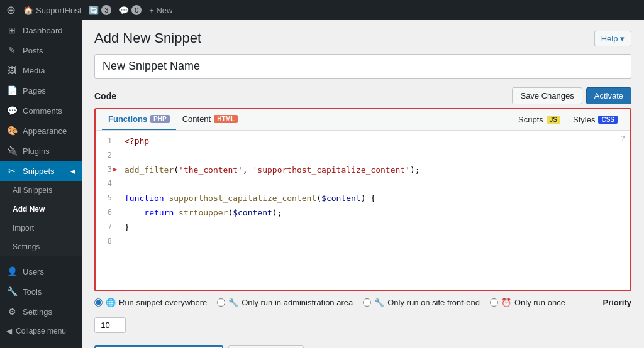 Image resolution: width=644 pixels, height=348 pixels. What do you see at coordinates (41, 90) in the screenshot?
I see `sidebar-item-pages: 📄 Pages` at bounding box center [41, 90].